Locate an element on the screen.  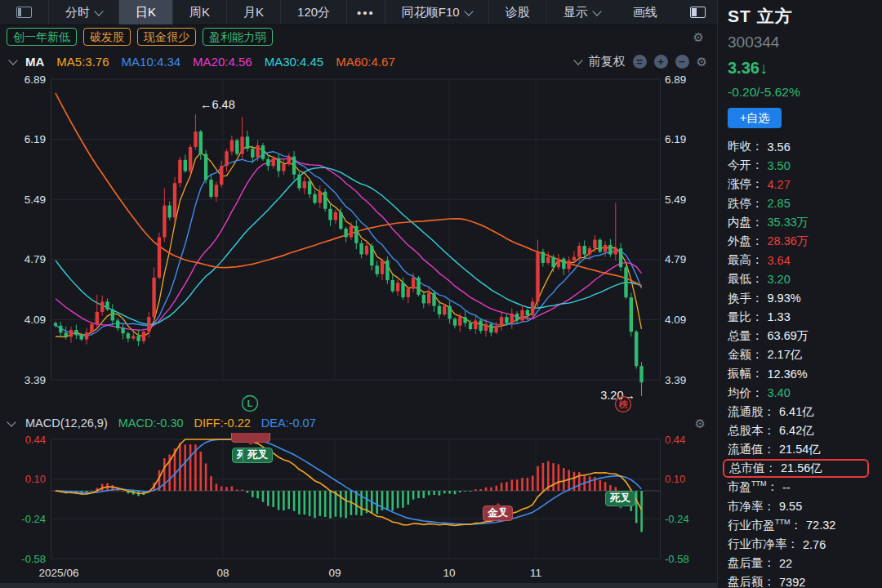
stat-row: 市盈TTM：-- is located at coordinates (802, 487).